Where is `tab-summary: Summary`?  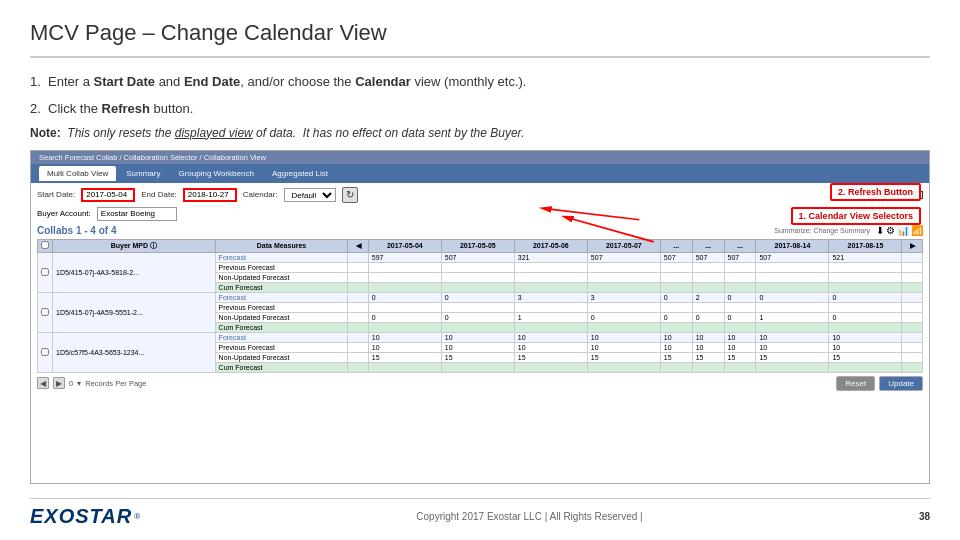 tab-summary: Summary is located at coordinates (143, 174).